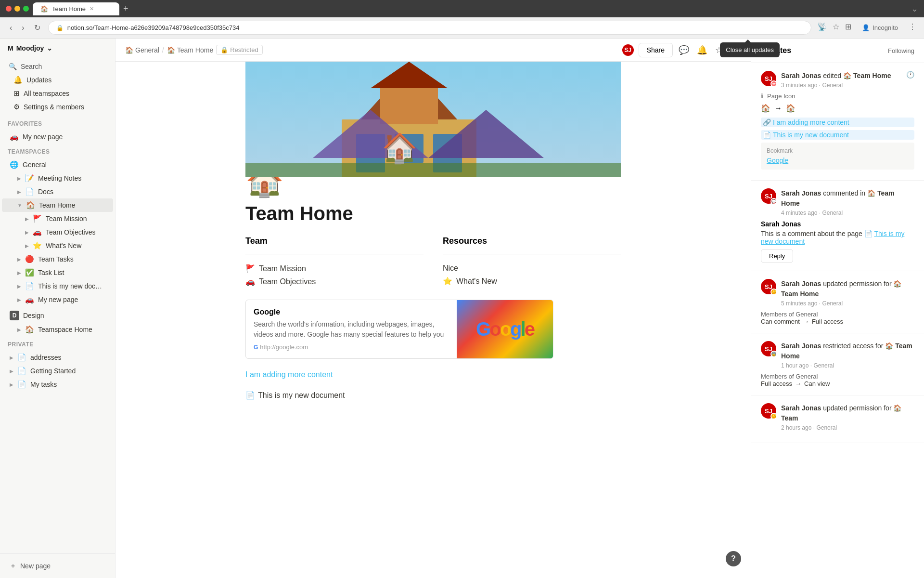  I want to click on sidebar-item-team-home: ▼ 🏠 Team Home, so click(58, 205).